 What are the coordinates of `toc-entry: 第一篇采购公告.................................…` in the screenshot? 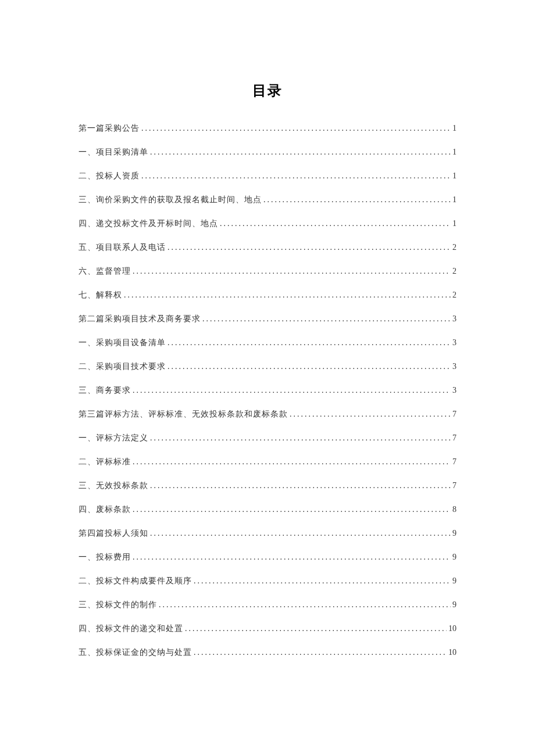 It's located at (268, 128).